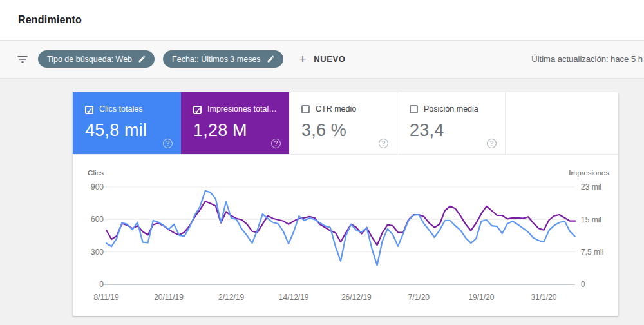 This screenshot has height=325, width=644. Describe the element at coordinates (457, 130) in the screenshot. I see `metric-card-value: 23,4` at that location.